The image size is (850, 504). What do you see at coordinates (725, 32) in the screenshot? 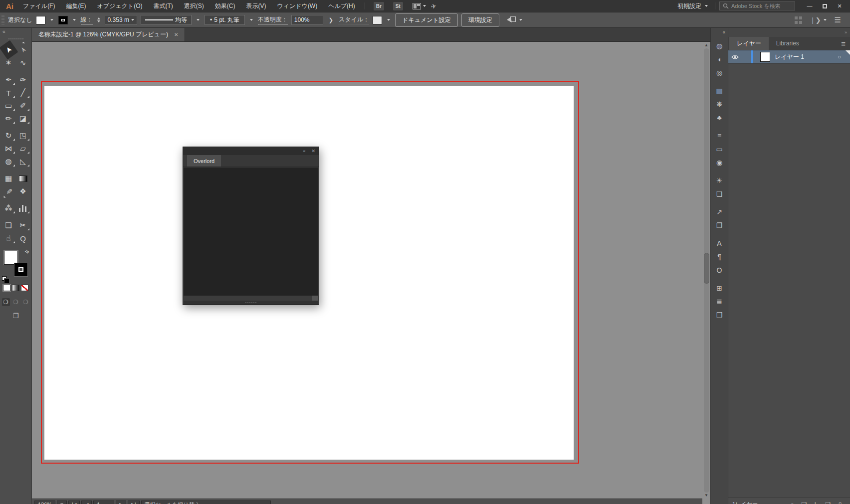
I see `dock-expand-icon: «` at bounding box center [725, 32].